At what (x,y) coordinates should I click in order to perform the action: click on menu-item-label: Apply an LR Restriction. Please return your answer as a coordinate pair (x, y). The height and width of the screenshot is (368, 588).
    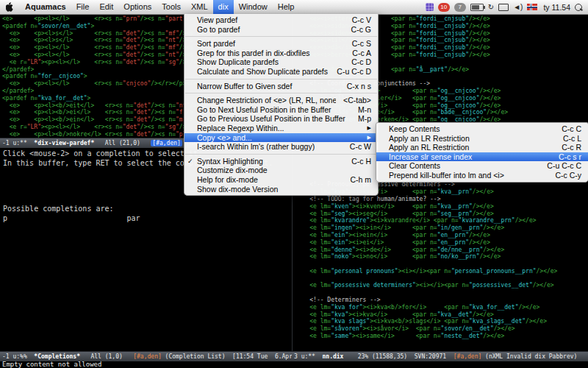
    Looking at the image, I should click on (472, 138).